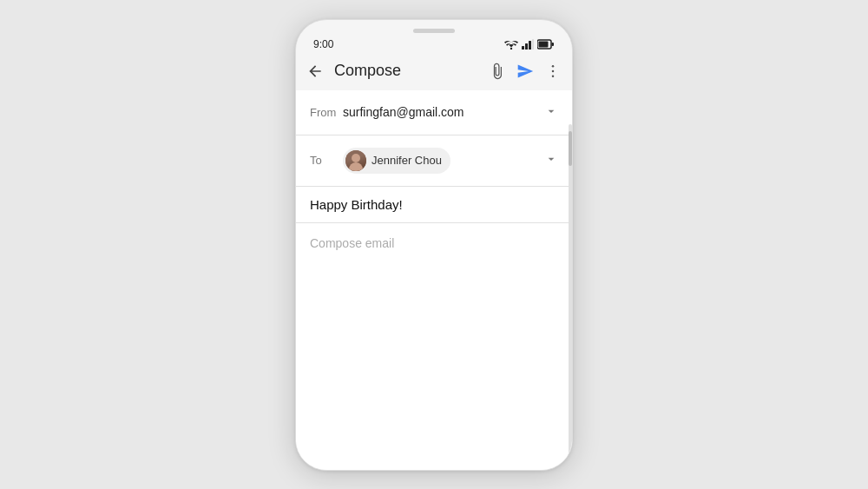 The height and width of the screenshot is (489, 868). I want to click on from-row: From surfingfan@gmail.com, so click(434, 113).